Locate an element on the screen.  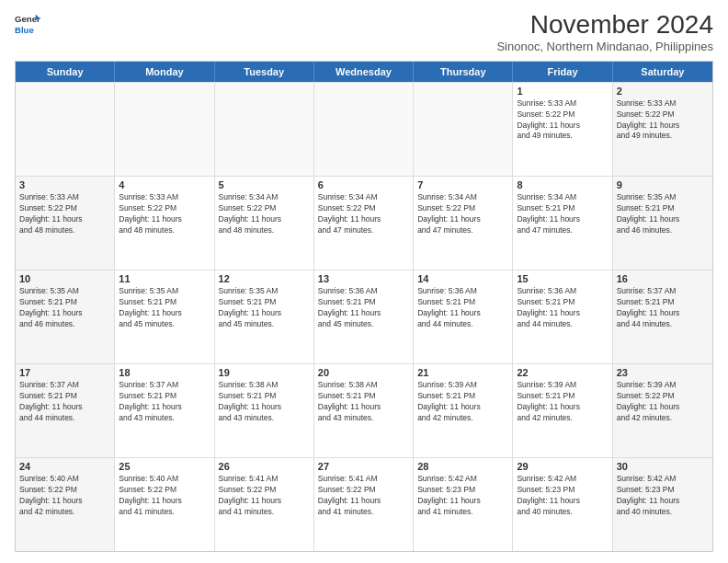
calendar-cell: 29Sunrise: 5:42 AMSunset: 5:23 PMDayligh… is located at coordinates (563, 504).